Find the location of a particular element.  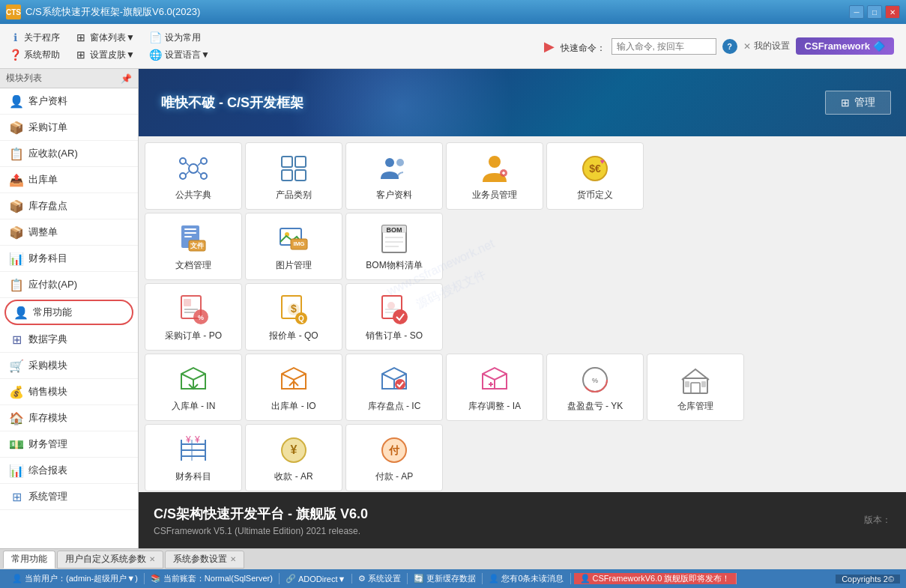

sidebar-item-label: 数据字典 is located at coordinates (48, 339).